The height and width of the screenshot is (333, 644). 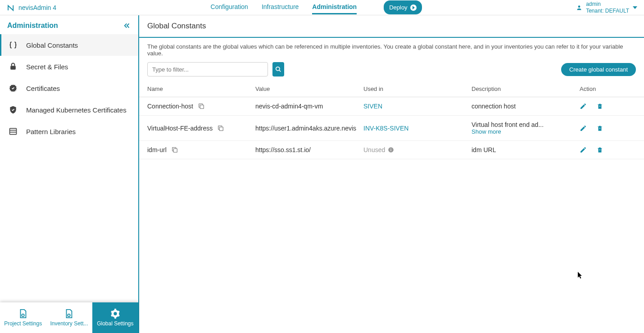 What do you see at coordinates (608, 89) in the screenshot?
I see `col-header-action: Action` at bounding box center [608, 89].